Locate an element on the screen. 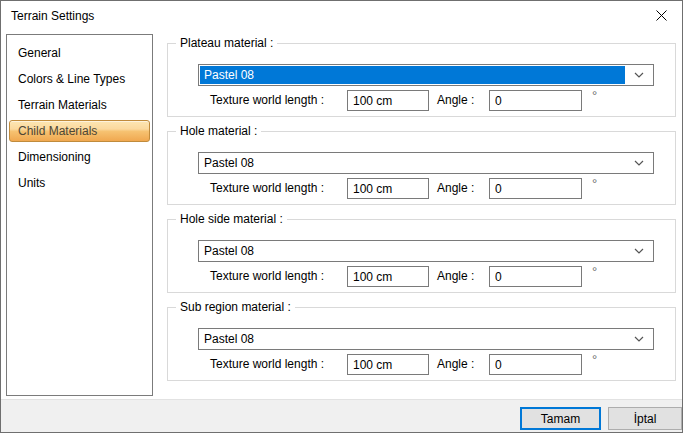 The width and height of the screenshot is (683, 433). sidebar-item-dimensioning: Dimensioning is located at coordinates (80, 157).